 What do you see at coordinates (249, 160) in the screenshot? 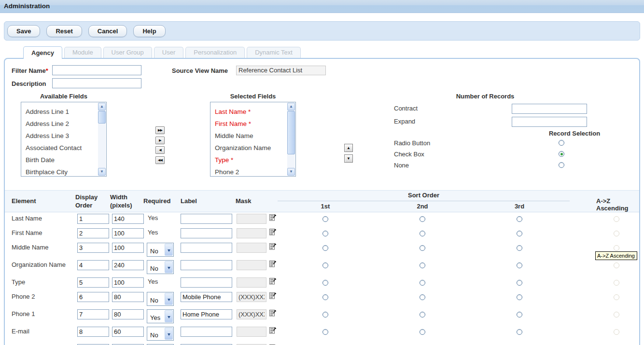
I see `list-item: Type *` at bounding box center [249, 160].